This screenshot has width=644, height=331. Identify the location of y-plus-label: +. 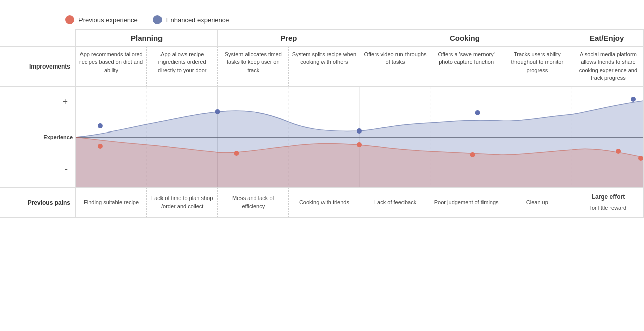
(65, 102).